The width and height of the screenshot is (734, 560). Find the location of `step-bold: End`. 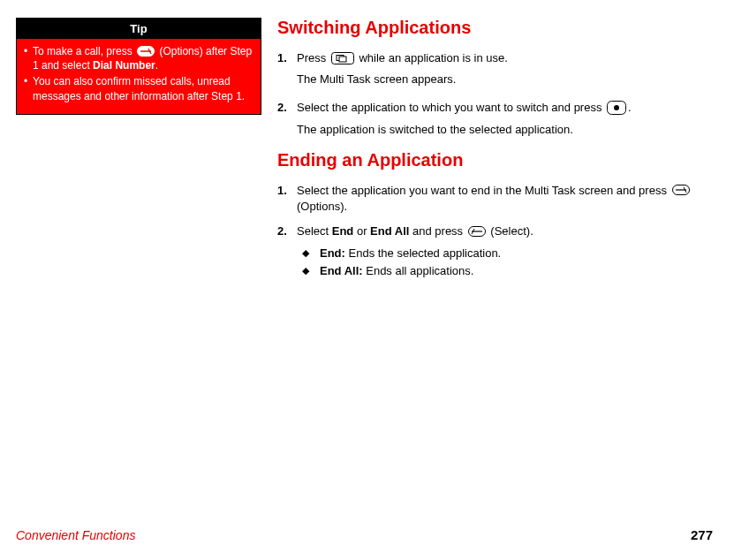

step-bold: End is located at coordinates (343, 231).